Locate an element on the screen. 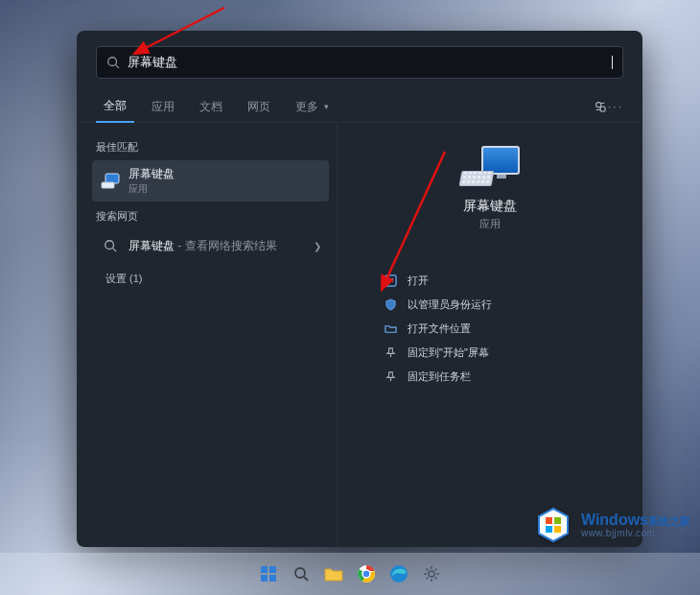  action-label: 打开文件位置 is located at coordinates (439, 328).